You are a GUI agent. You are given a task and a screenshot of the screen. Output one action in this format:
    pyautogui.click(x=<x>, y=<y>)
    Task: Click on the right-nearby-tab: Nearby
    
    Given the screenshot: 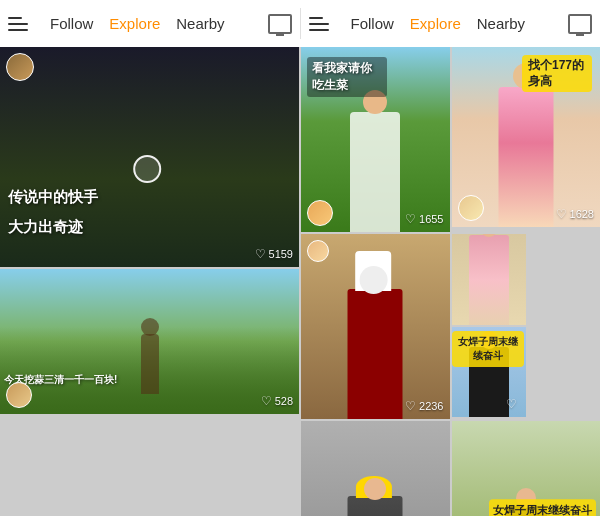 What is the action you would take?
    pyautogui.click(x=501, y=24)
    